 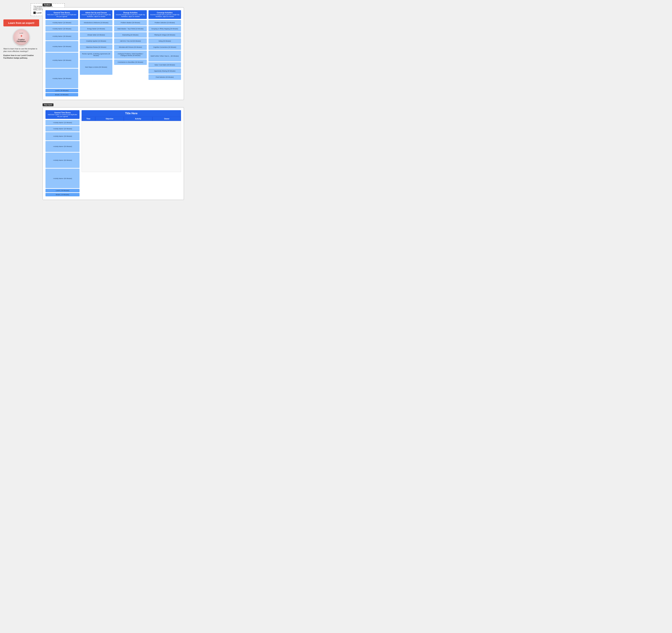 I want to click on your-turn-general-col: General Time Boxes Hold down Option or C…, so click(x=63, y=153).